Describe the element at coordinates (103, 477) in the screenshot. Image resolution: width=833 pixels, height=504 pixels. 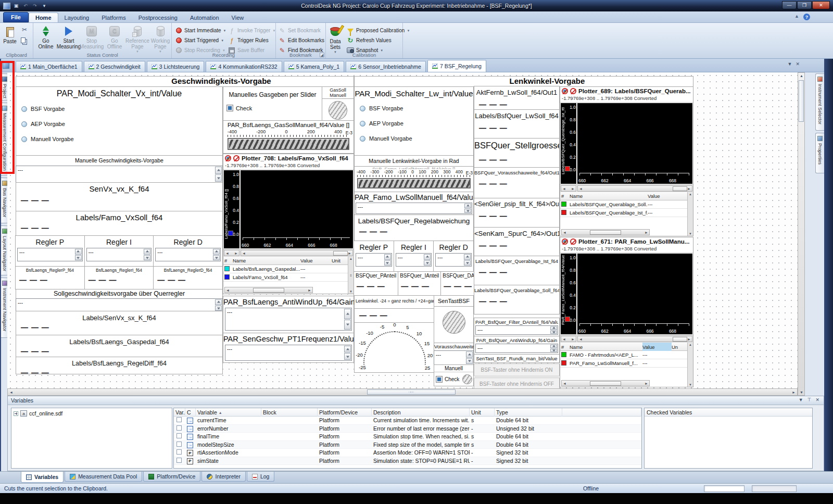
I see `bottom-tab: Measurement Data Pool` at that location.